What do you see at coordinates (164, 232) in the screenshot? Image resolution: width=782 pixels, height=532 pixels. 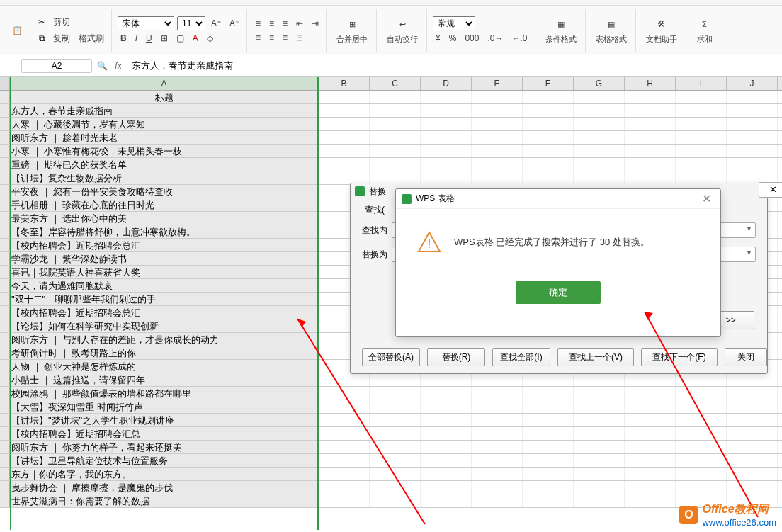 I see `cell: 【冬至】岸容待腊将舒柳，山意冲寒欲放梅。` at bounding box center [164, 232].